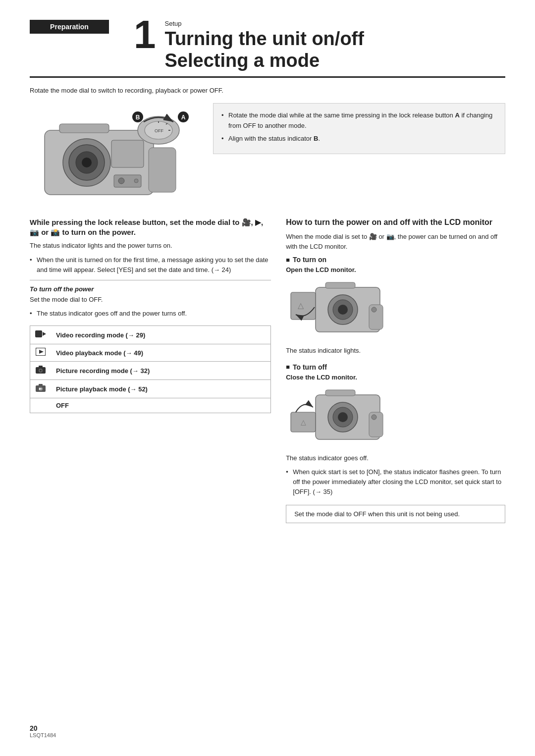  Describe the element at coordinates (151, 314) in the screenshot. I see `off-bullet-1: The status indicator goes off and the po…` at that location.